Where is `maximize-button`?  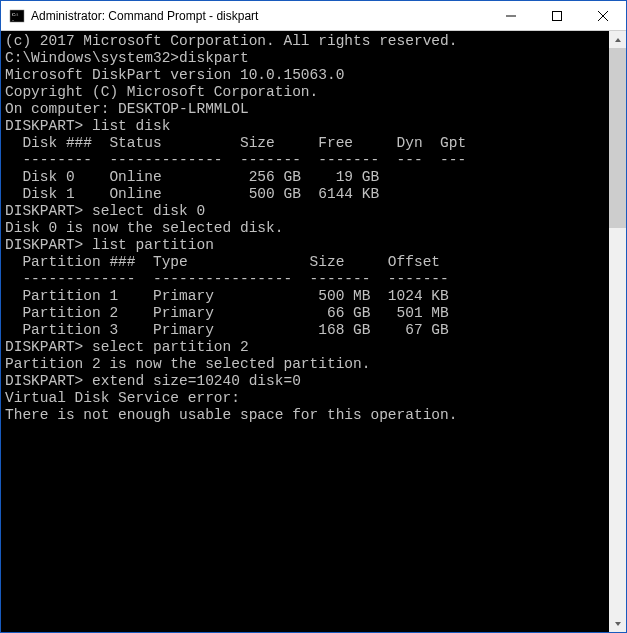 maximize-button is located at coordinates (557, 16).